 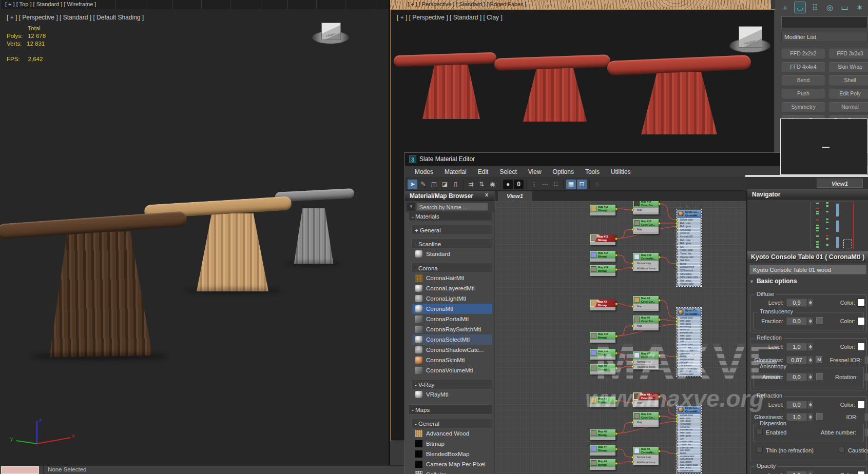 I want to click on mtl-slot-sss-amount: SSS amount, so click(x=689, y=271).